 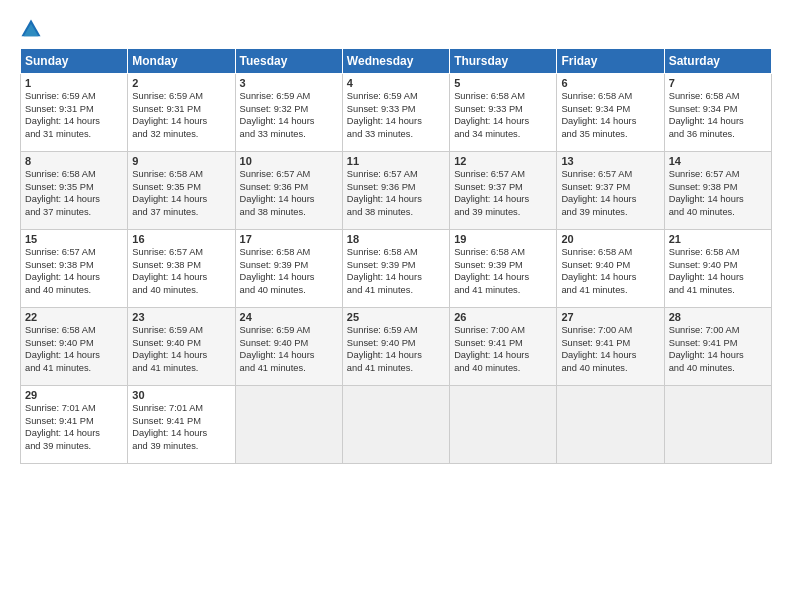 I want to click on calendar-cell: 30Sunrise: 7:01 AMSunset: 9:41 PMDayligh…, so click(x=182, y=425).